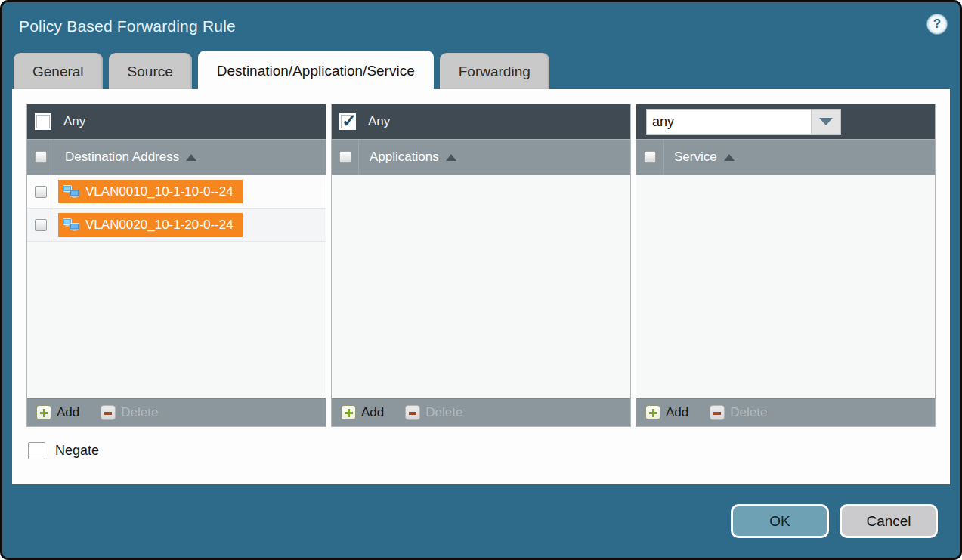 The image size is (962, 560). What do you see at coordinates (150, 225) in the screenshot?
I see `address-object-chip: VLAN0020_10-1-20-0--24` at bounding box center [150, 225].